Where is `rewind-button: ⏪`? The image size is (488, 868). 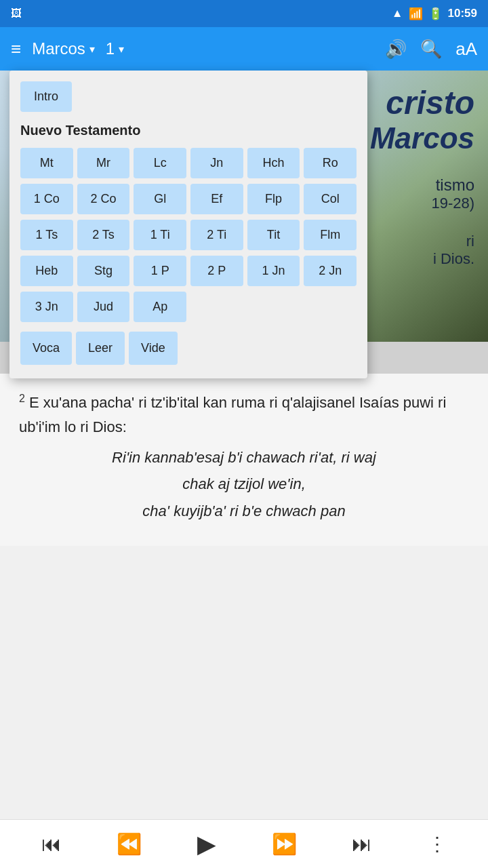
rewind-button: ⏪ is located at coordinates (129, 844).